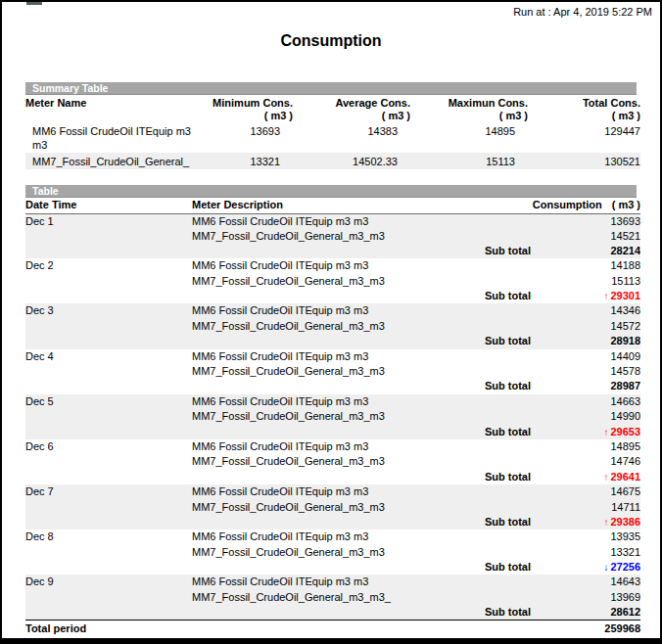 The width and height of the screenshot is (662, 644). I want to click on summary-total-value: 129447, so click(584, 137).